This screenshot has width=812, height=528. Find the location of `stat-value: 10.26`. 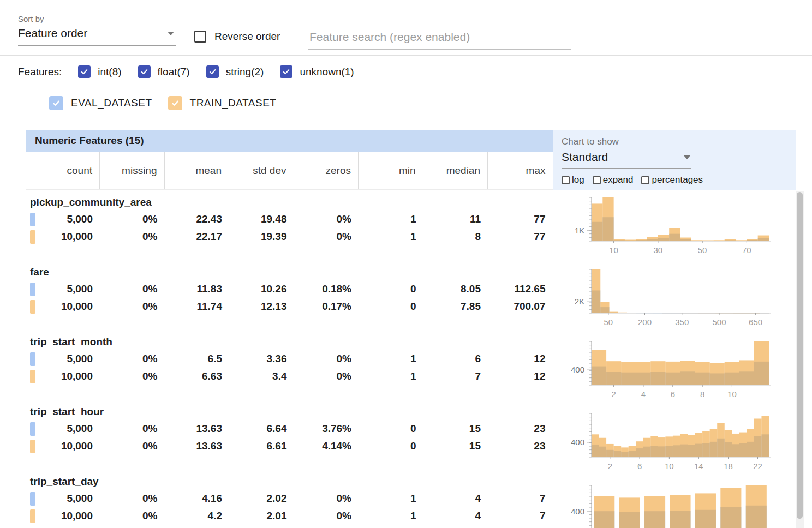

stat-value: 10.26 is located at coordinates (262, 289).